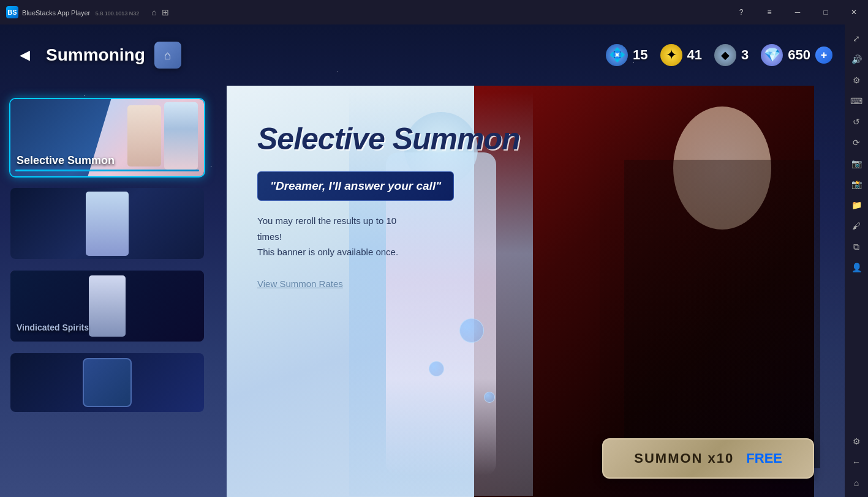 This screenshot has width=868, height=497. Describe the element at coordinates (107, 224) in the screenshot. I see `spirit-char` at that location.